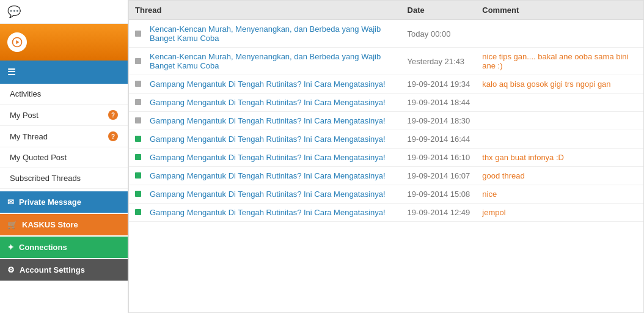 This screenshot has width=644, height=313. What do you see at coordinates (265, 10) in the screenshot?
I see `thread-col-header: Thread` at bounding box center [265, 10].